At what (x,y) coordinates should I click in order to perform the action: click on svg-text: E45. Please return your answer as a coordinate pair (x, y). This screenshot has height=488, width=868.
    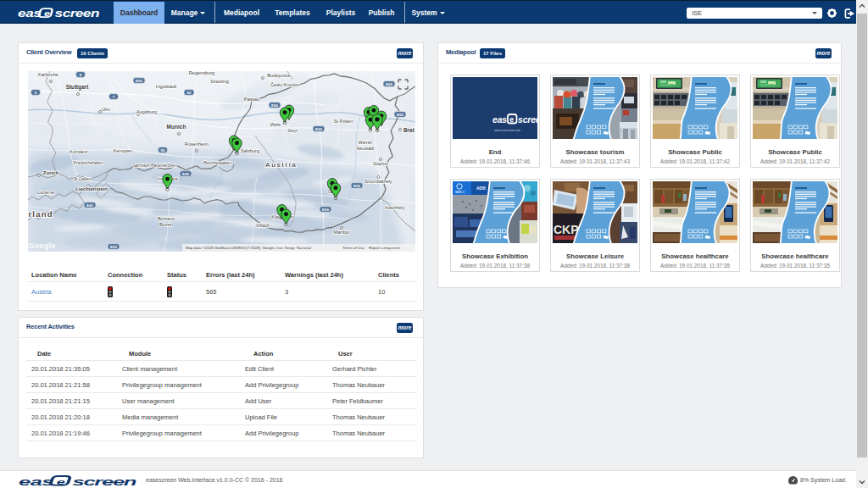
    Looking at the image, I should click on (186, 175).